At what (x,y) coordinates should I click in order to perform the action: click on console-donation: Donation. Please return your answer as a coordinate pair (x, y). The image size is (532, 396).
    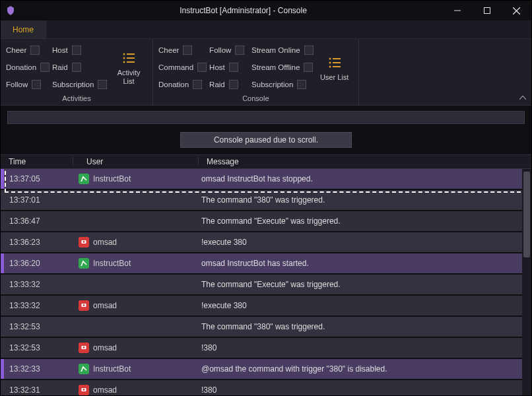
    Looking at the image, I should click on (182, 84).